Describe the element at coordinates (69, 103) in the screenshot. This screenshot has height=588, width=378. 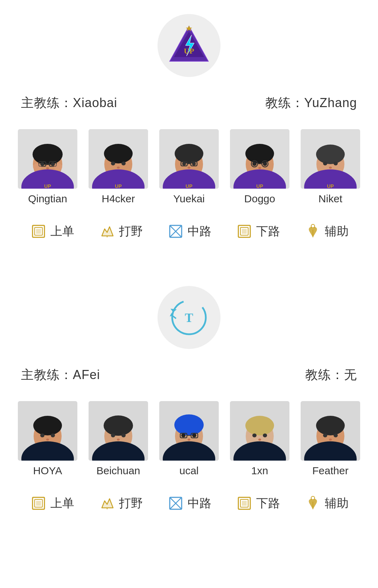
I see `team1-head-coach: 主教练：Xiaobai` at that location.